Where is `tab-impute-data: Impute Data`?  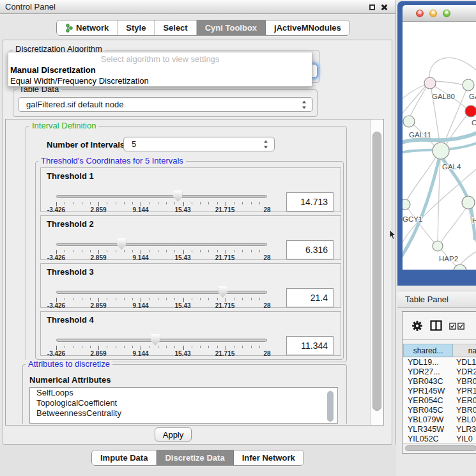 tab-impute-data: Impute Data is located at coordinates (124, 457).